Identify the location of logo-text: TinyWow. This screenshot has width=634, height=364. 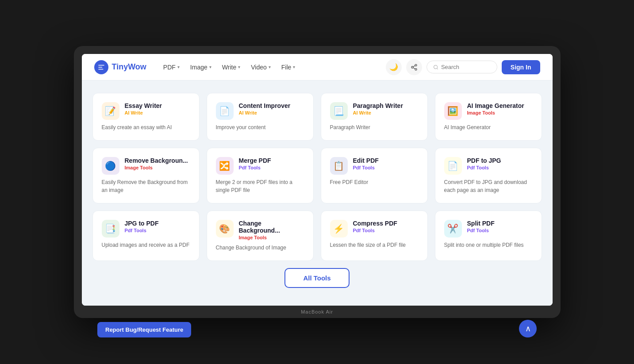
(129, 67).